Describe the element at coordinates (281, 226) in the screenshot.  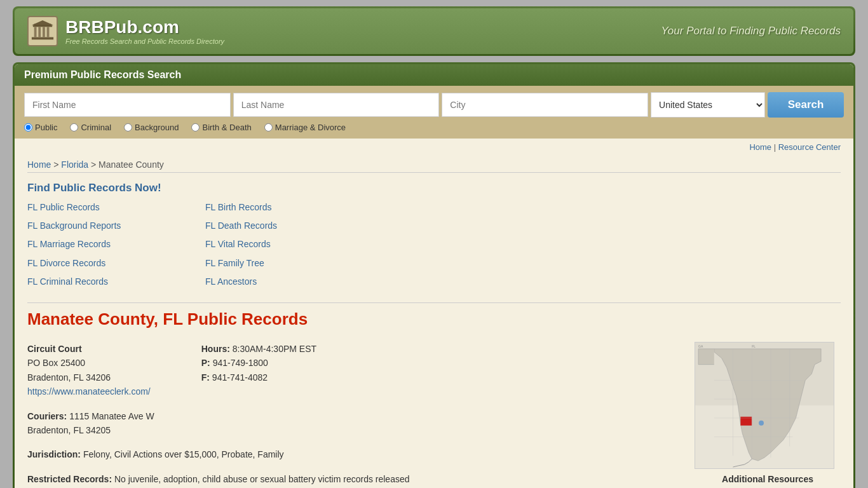
I see `fl-death-records-link: FL Death Records` at that location.